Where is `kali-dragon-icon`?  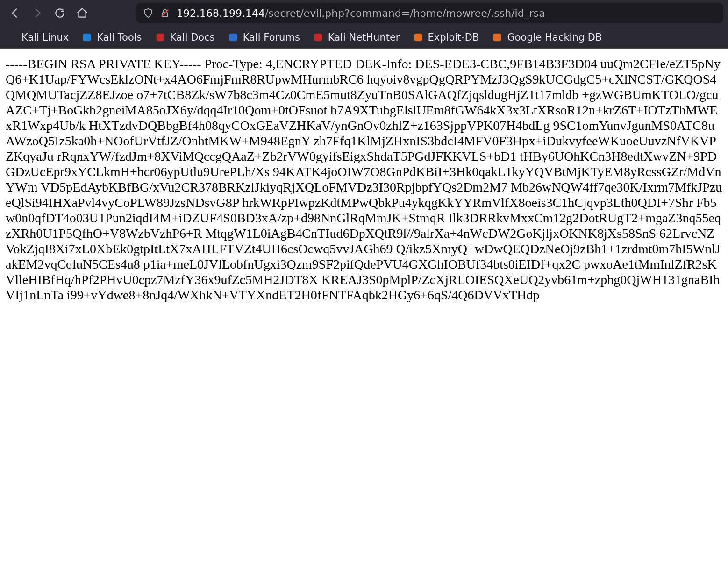 kali-dragon-icon is located at coordinates (12, 37).